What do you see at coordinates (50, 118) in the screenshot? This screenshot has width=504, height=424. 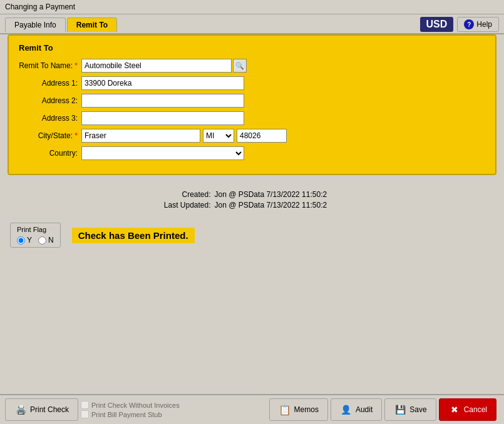 I see `address3-label: Address 3:` at bounding box center [50, 118].